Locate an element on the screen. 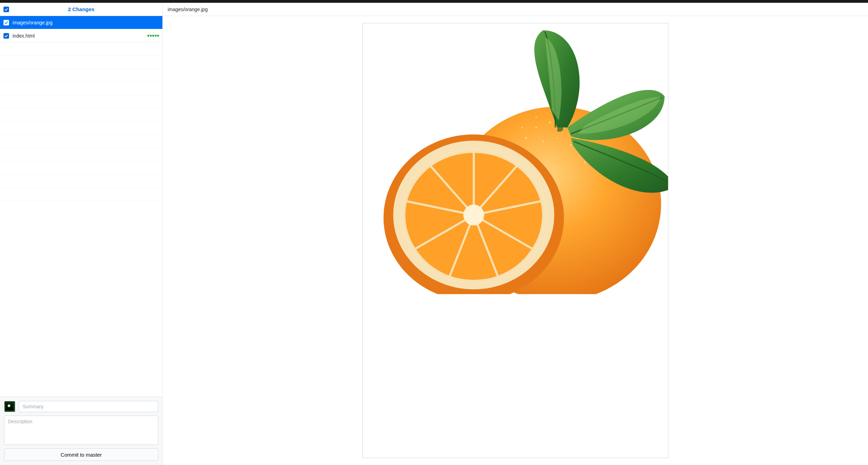  commit-summary-input is located at coordinates (88, 407).